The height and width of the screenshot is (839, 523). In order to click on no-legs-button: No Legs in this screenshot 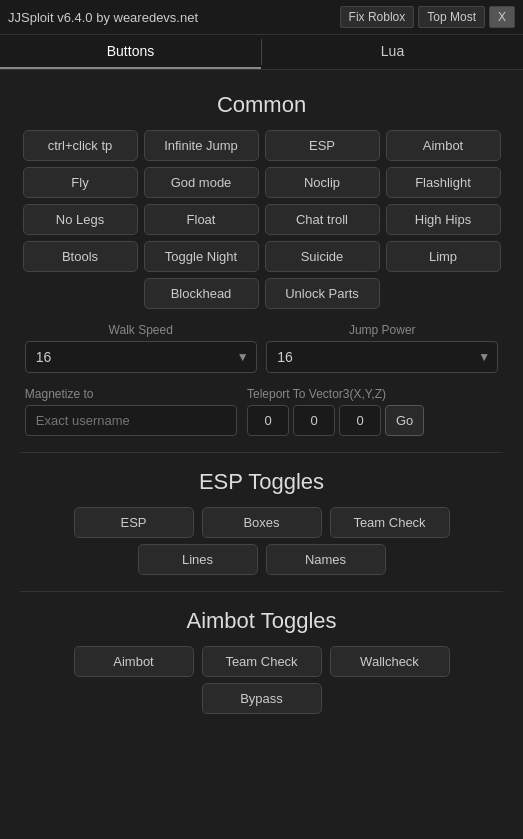, I will do `click(80, 220)`.